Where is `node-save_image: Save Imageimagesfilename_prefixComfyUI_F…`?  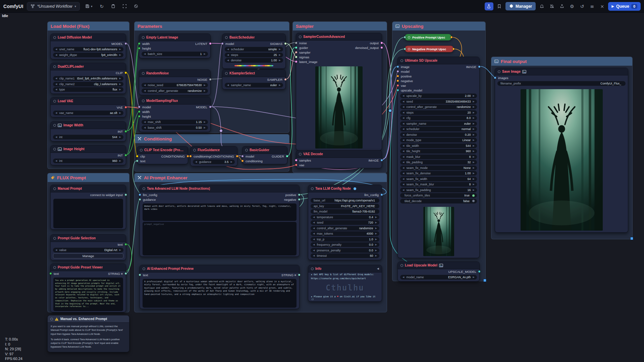 node-save_image: Save Imageimagesfilename_prefixComfyUI_F… is located at coordinates (561, 150).